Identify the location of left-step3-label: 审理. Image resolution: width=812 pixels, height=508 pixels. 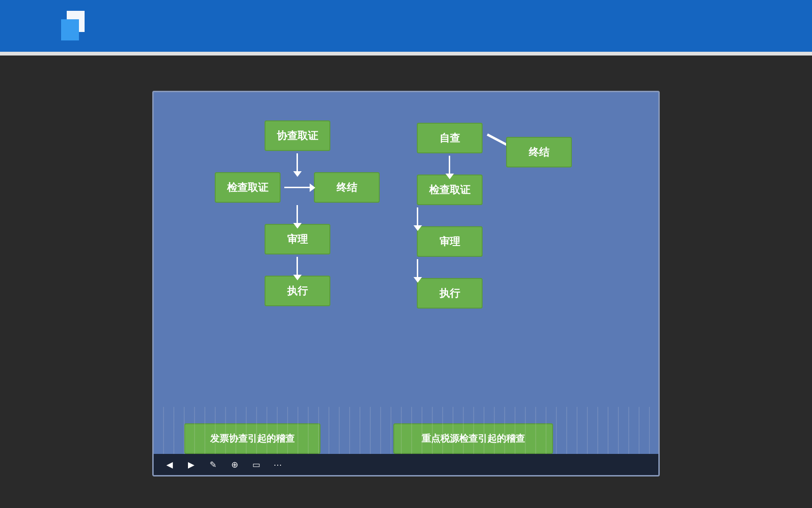
(297, 239).